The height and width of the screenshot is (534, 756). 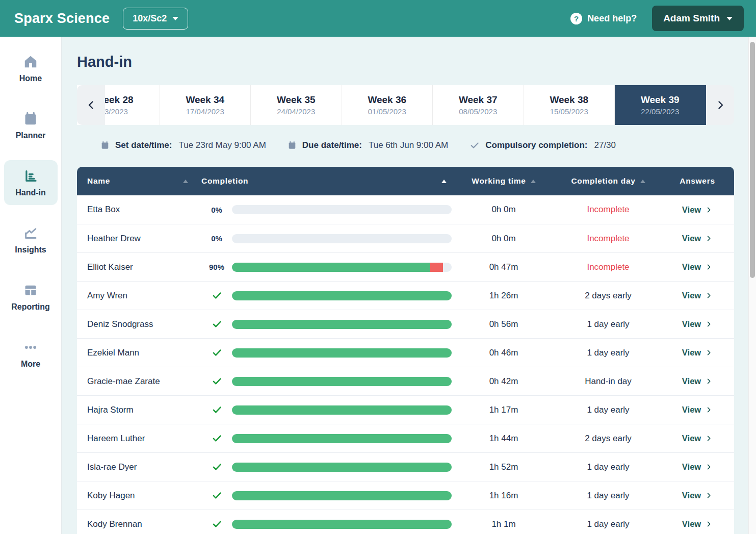 I want to click on compulsory-completion-value: 27/30, so click(x=605, y=145).